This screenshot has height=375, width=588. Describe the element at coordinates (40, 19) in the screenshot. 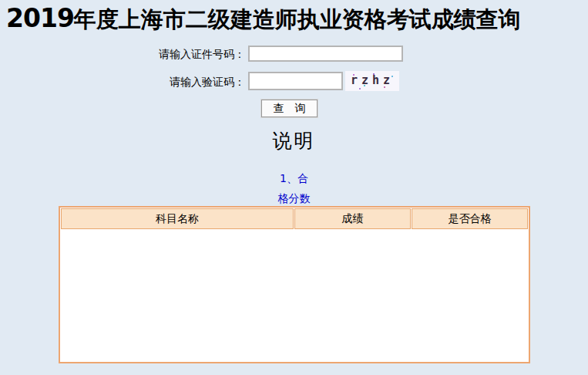

I see `page-title-year: 2019` at that location.